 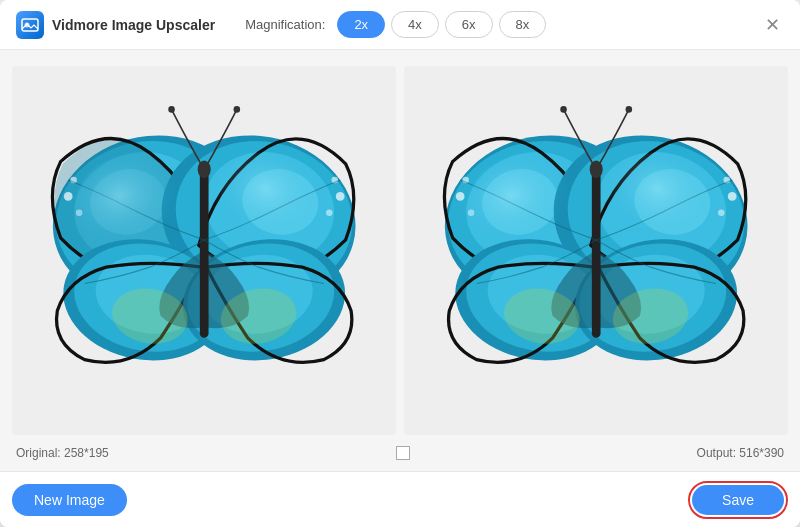 I want to click on mag-8x-button: 8x, so click(x=523, y=24).